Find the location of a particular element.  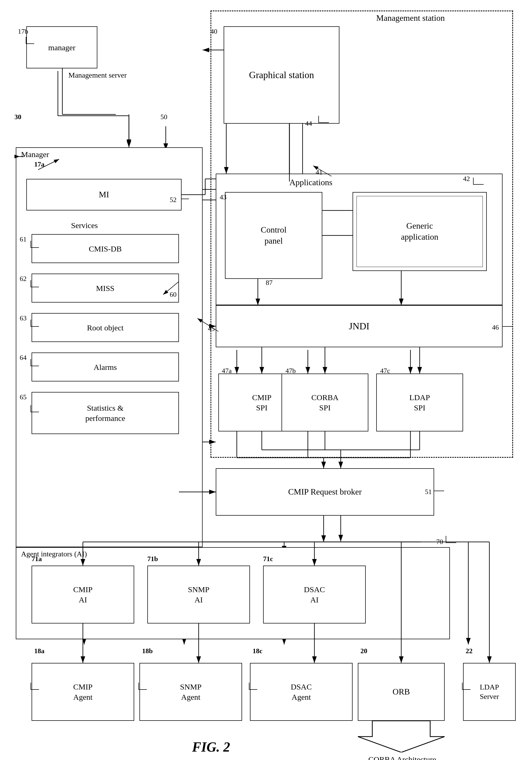

ref-47b: 47b is located at coordinates (291, 371).